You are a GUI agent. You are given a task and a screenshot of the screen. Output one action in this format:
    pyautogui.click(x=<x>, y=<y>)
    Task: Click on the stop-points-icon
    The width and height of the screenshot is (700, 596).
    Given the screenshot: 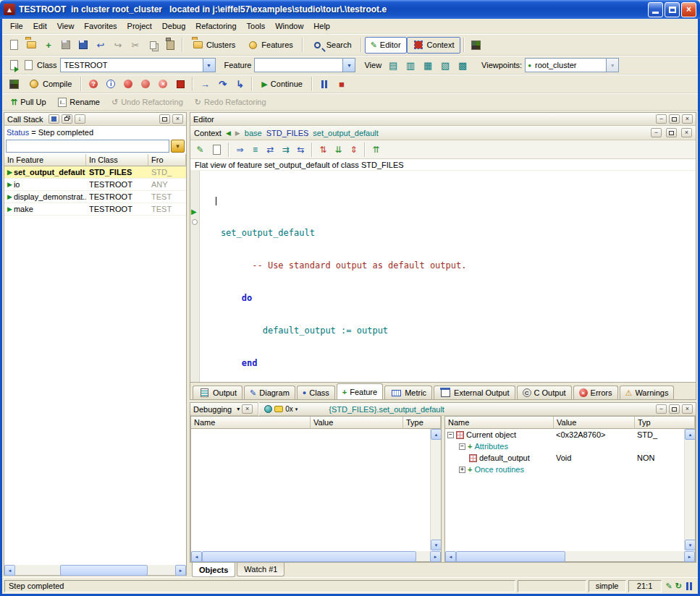 What is the action you would take?
    pyautogui.click(x=180, y=84)
    